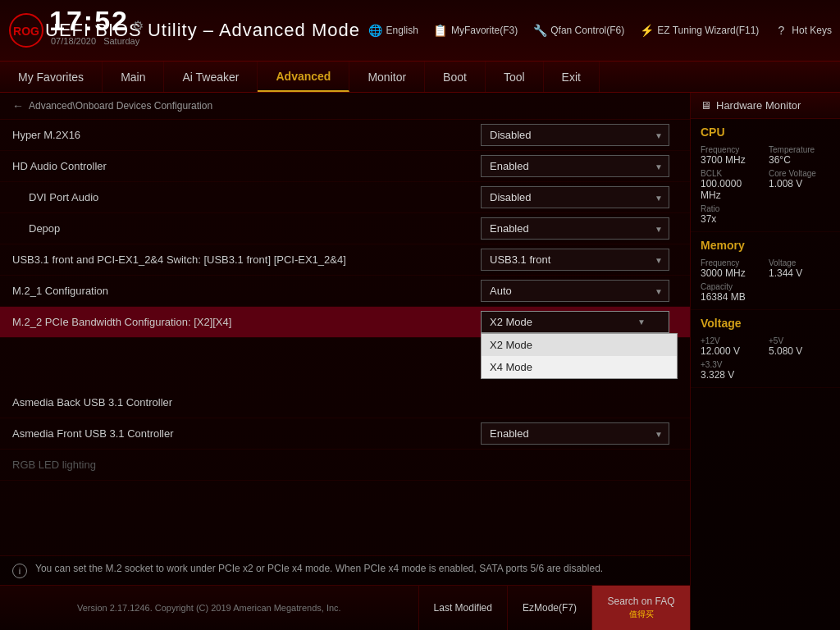 The image size is (840, 630). I want to click on setting-value-m2-1: Auto, so click(579, 290).